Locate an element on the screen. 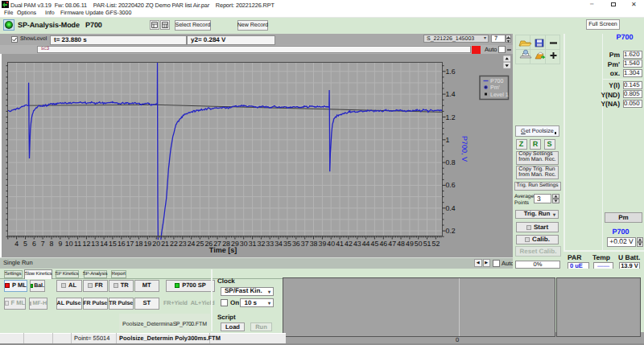 The height and width of the screenshot is (345, 644). svg-text: 30 is located at coordinates (244, 244).